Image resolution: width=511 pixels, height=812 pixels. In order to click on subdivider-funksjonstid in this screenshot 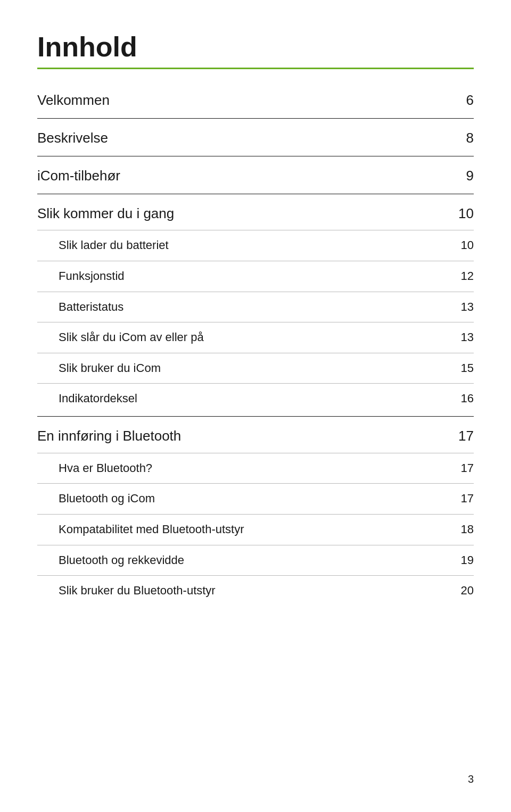, I will do `click(256, 261)`.